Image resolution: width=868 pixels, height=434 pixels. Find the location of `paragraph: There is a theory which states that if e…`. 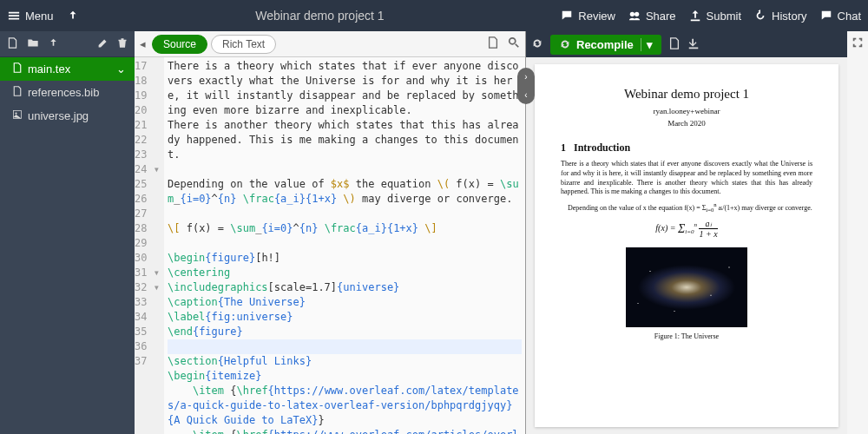

paragraph: There is a theory which states that if e… is located at coordinates (687, 179).